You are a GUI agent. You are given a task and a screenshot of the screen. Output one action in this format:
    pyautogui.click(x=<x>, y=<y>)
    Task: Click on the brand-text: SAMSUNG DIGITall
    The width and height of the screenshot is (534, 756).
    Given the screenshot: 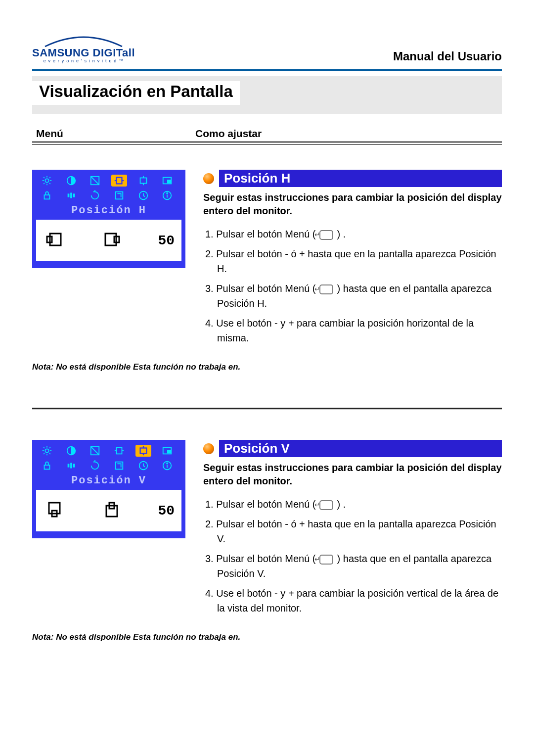 What is the action you would take?
    pyautogui.click(x=84, y=53)
    